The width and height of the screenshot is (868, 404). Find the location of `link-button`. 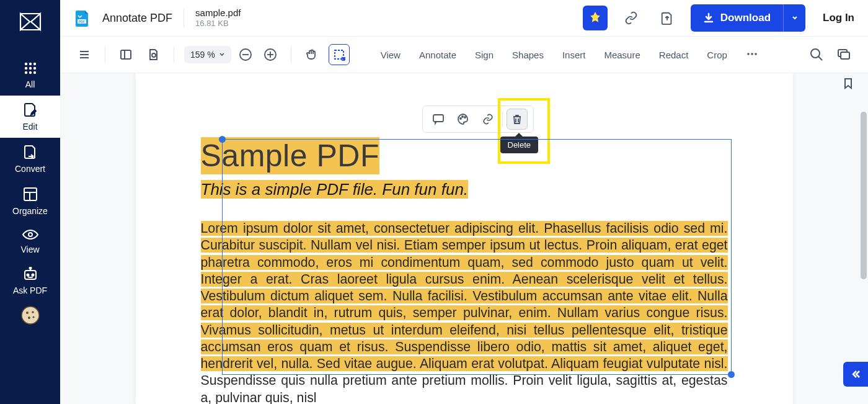

link-button is located at coordinates (631, 18).